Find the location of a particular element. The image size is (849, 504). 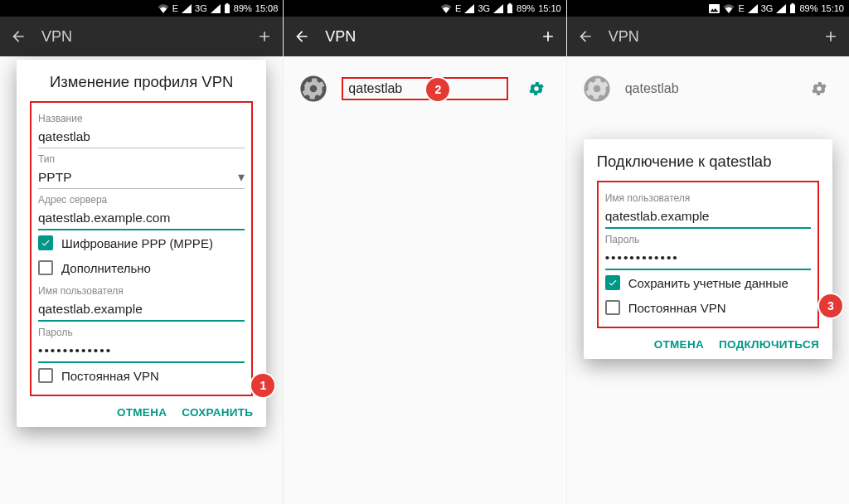

type-value: PPTP is located at coordinates (55, 177).